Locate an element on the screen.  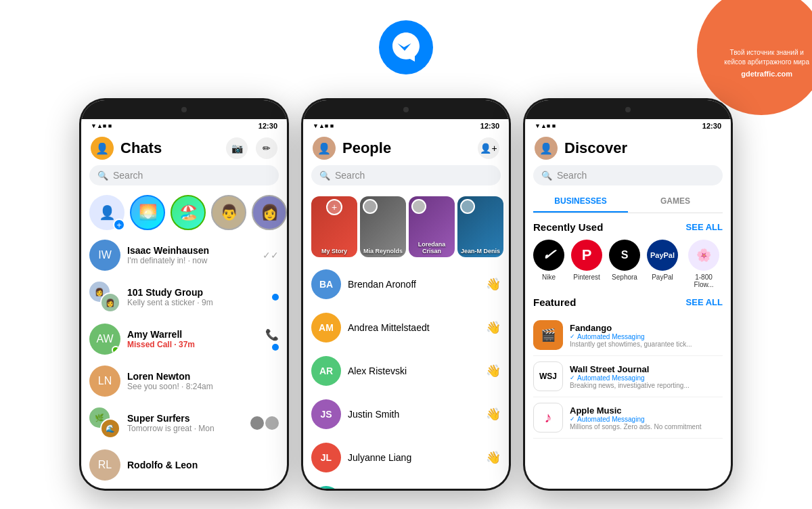
brand-logo-1800: 🌸 is located at coordinates (704, 255).